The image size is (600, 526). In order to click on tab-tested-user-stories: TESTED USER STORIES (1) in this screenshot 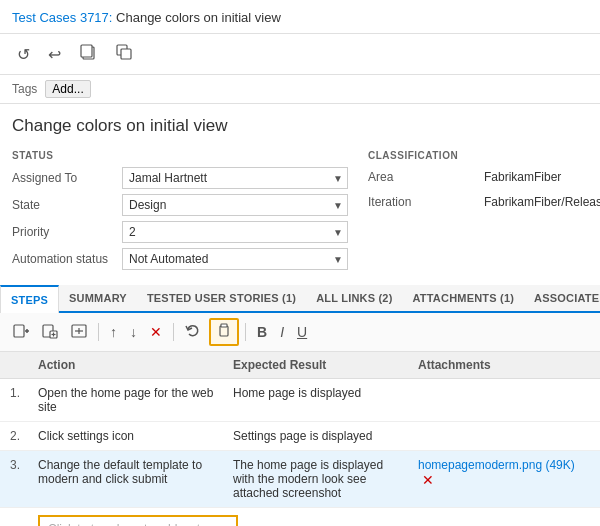, I will do `click(222, 298)`.